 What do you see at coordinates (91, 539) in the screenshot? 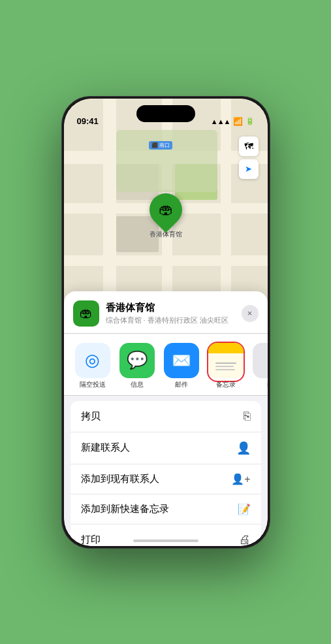
I see `action-print-label: 打印` at bounding box center [91, 539].